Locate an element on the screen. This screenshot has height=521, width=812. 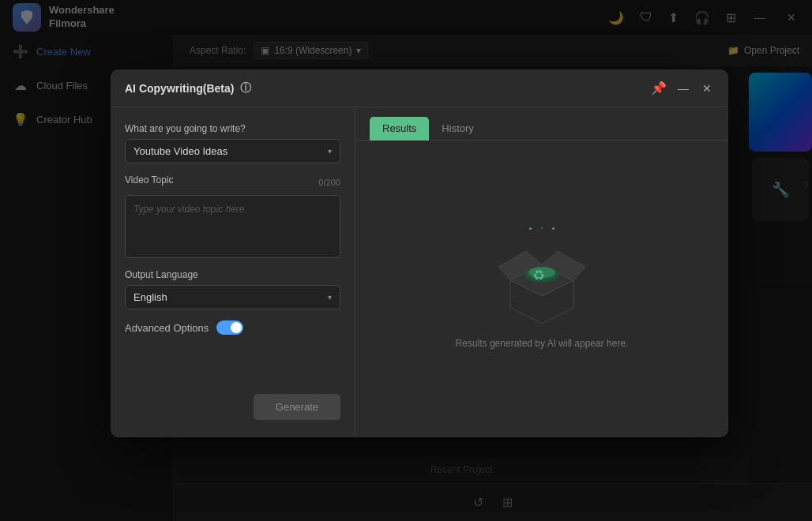
write-type-value: Youtube Video Ideas is located at coordinates (180, 152).